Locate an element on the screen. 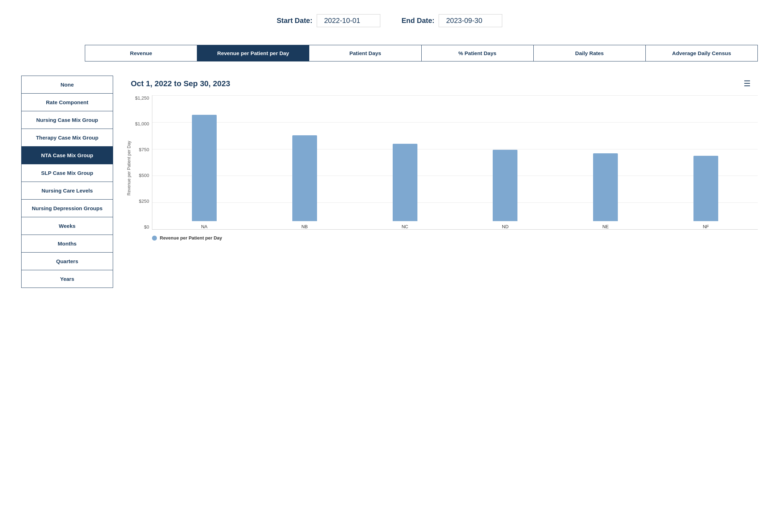  bar-nc is located at coordinates (405, 182).